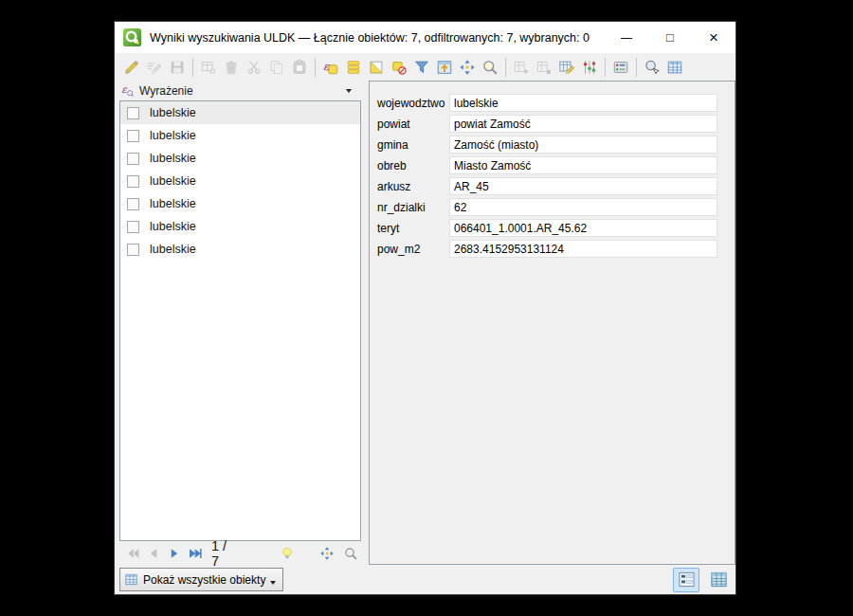 The width and height of the screenshot is (853, 616). I want to click on field-input-wojewodztwo, so click(584, 102).